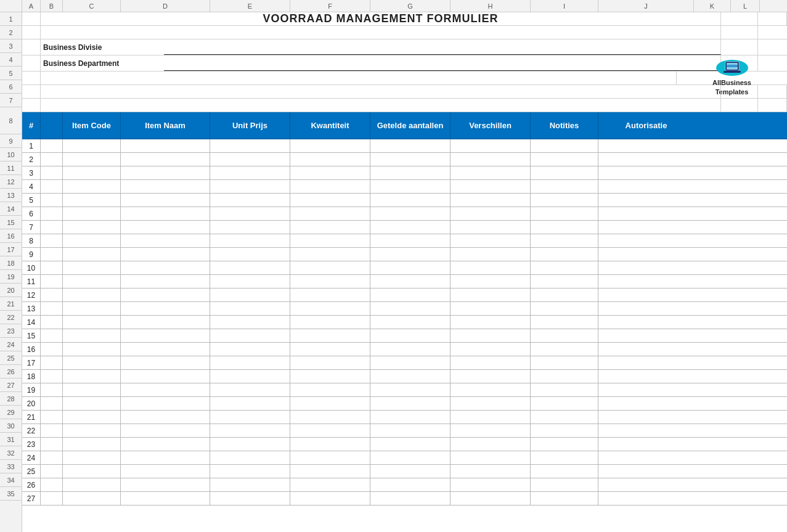 The height and width of the screenshot is (532, 787). What do you see at coordinates (404, 126) in the screenshot?
I see `table-header-row: # Item Code Item Naam Unit Prijs Kwantit…` at bounding box center [404, 126].